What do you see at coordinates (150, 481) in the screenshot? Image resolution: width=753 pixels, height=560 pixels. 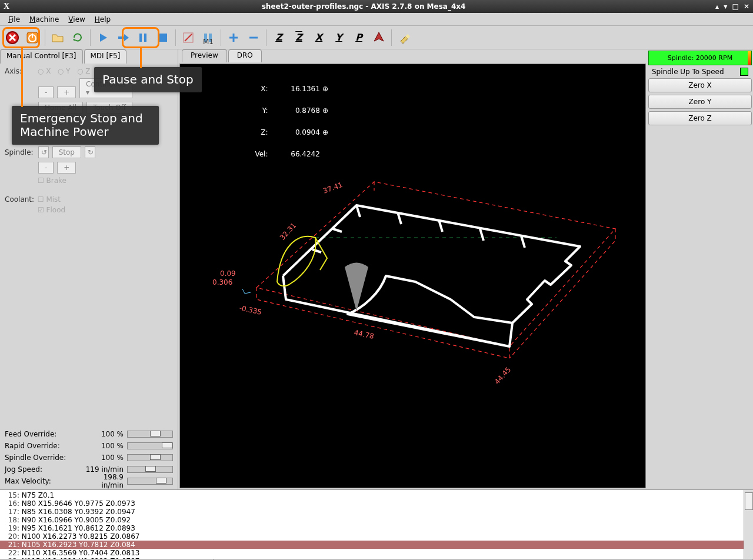 I see `max-velocity-slider` at bounding box center [150, 481].